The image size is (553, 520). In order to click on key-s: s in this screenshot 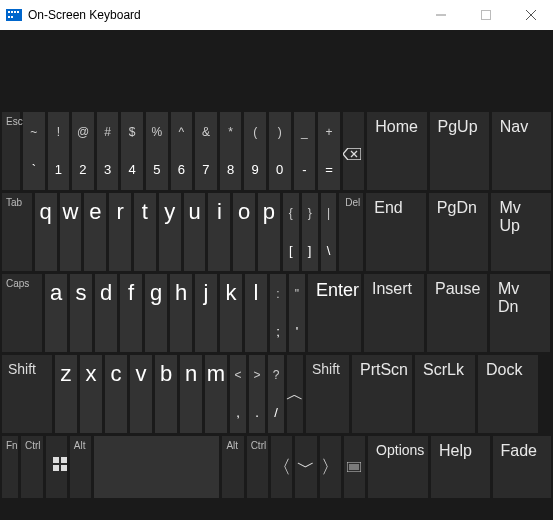, I will do `click(81, 313)`.